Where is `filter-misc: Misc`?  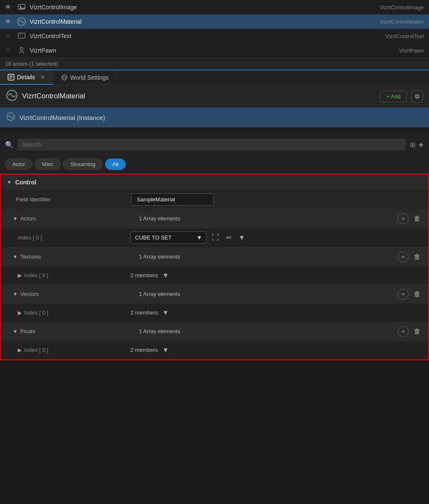 filter-misc: Misc is located at coordinates (47, 164).